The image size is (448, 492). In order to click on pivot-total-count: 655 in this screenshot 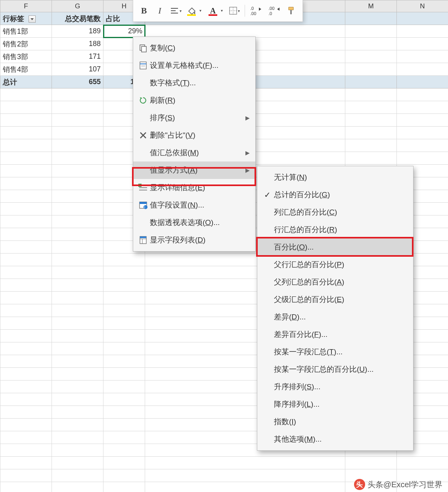, I will do `click(78, 82)`.